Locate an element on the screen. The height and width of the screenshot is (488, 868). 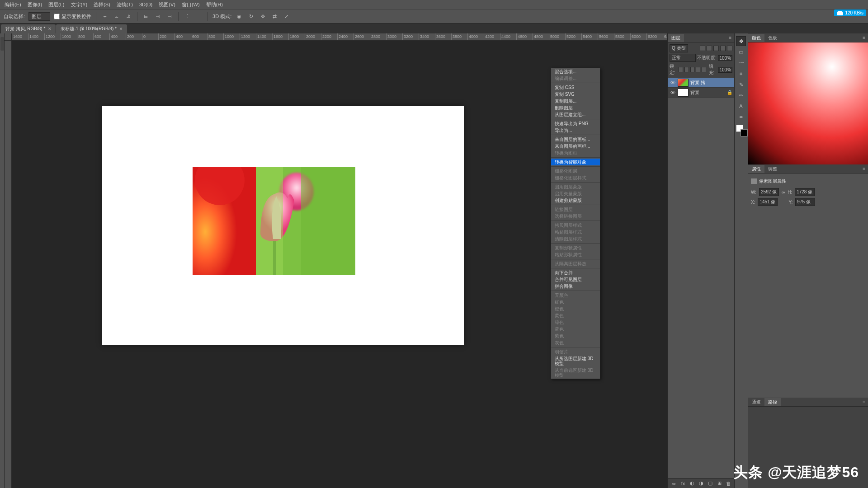
link-wh-icon: ∞ is located at coordinates (783, 192).